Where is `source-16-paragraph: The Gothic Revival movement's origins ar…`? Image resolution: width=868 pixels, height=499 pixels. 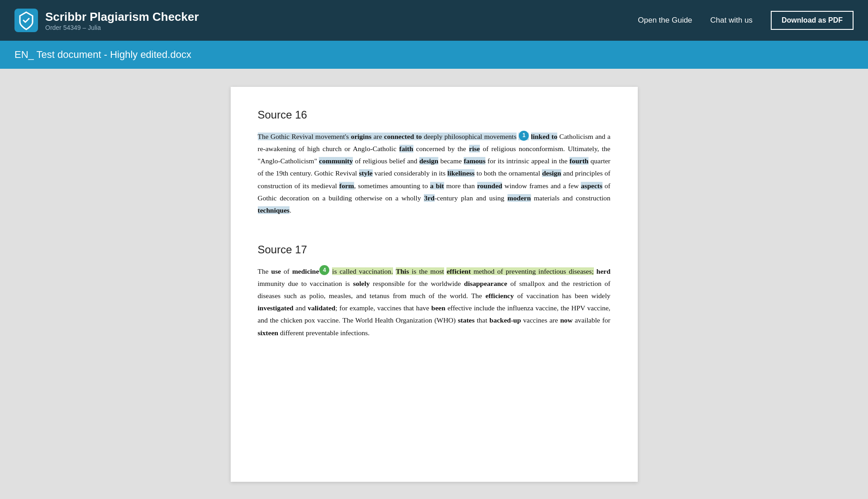
source-16-paragraph: The Gothic Revival movement's origins ar… is located at coordinates (434, 173).